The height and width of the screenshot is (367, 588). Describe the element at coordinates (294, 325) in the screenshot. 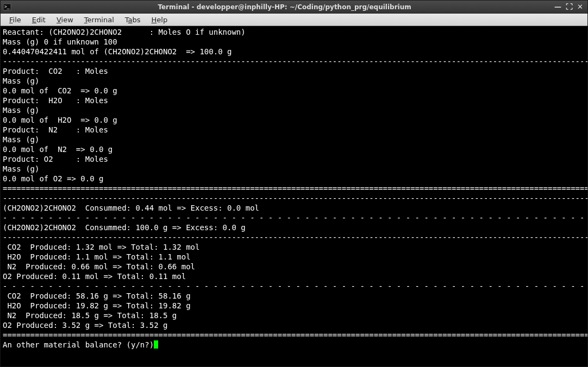

I see `terminal-line: O2 Produced: 3.52 g => Total: 3.52 g` at that location.